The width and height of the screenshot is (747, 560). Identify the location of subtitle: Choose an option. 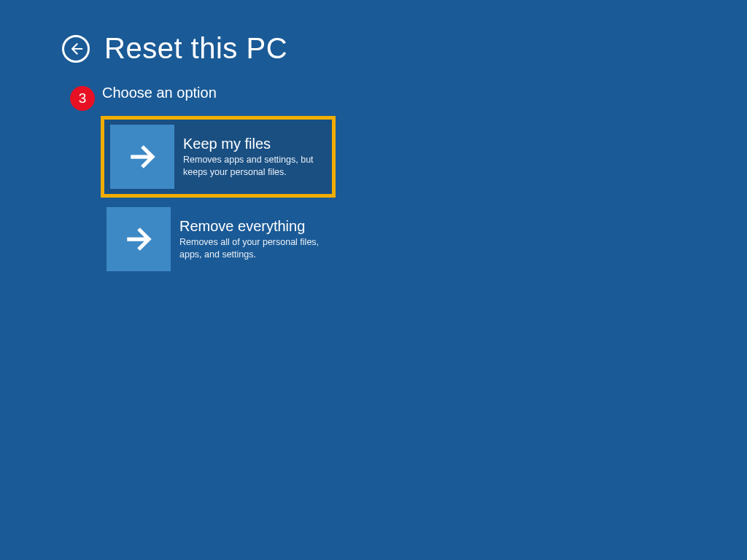
(159, 93).